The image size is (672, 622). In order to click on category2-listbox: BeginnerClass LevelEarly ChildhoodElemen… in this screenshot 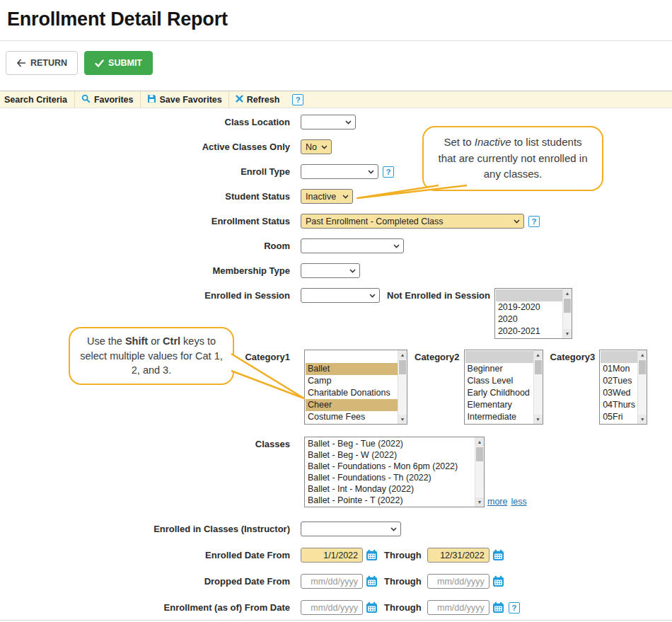, I will do `click(504, 387)`.